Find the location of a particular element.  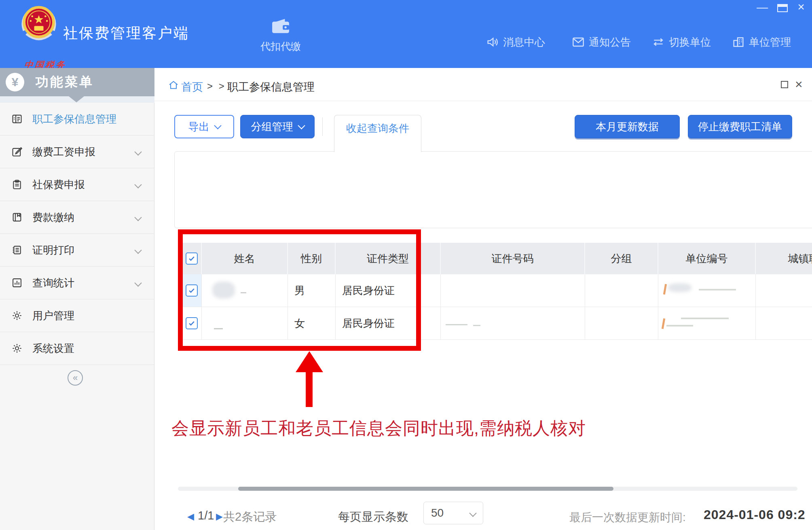

menu-message-center: 消息中心 is located at coordinates (516, 42).